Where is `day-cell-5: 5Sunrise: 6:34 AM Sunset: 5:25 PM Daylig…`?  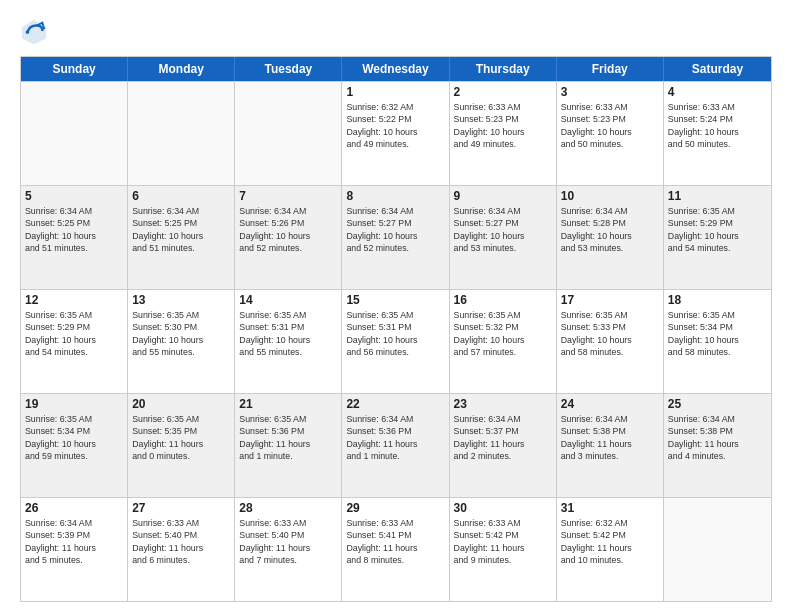 day-cell-5: 5Sunrise: 6:34 AM Sunset: 5:25 PM Daylig… is located at coordinates (74, 238).